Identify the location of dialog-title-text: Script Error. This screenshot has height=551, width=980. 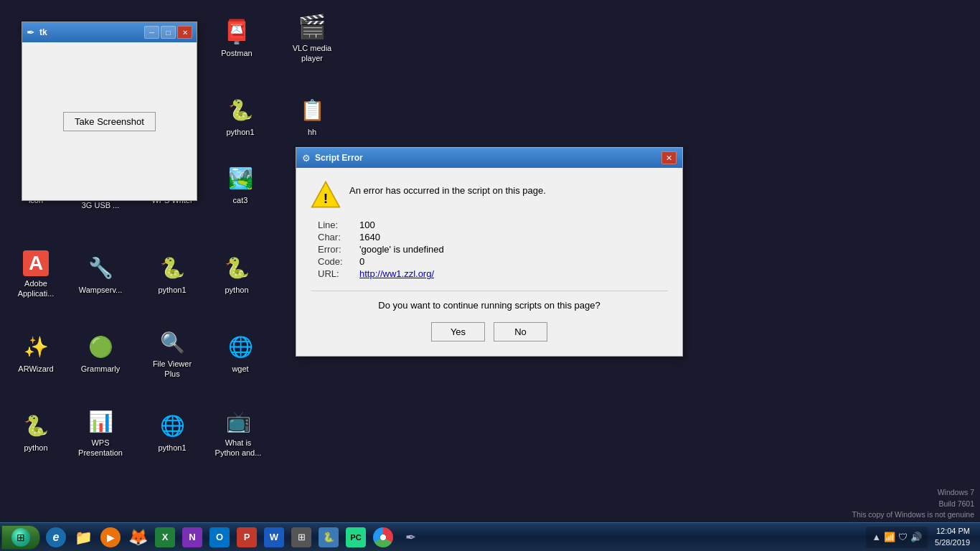
(488, 158).